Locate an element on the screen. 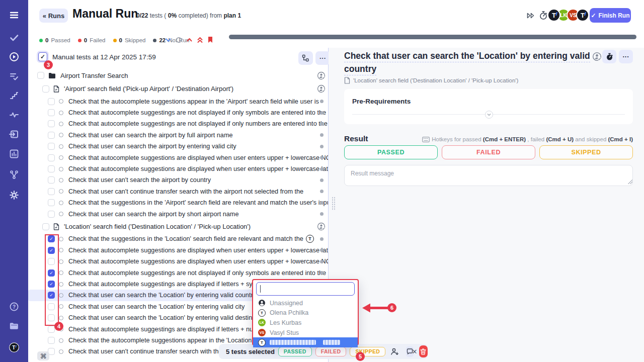 Image resolution: width=644 pixels, height=362 pixels. timer-button is located at coordinates (609, 56).